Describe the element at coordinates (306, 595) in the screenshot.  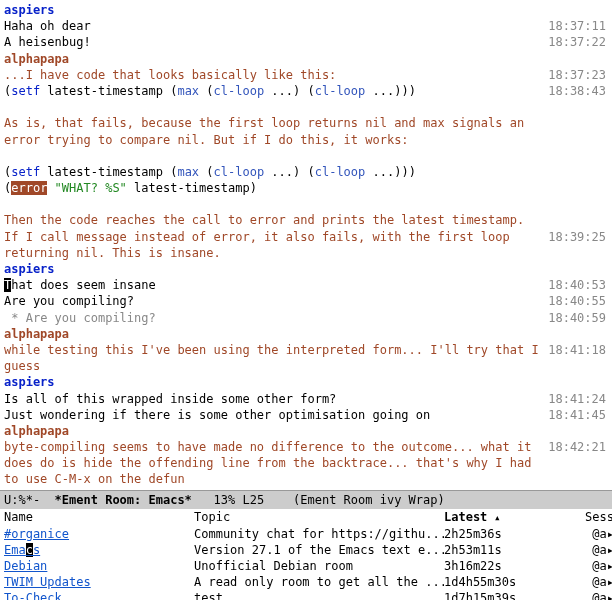
I see `room-row: To-Checktest1d7h15m39s@a▸` at that location.